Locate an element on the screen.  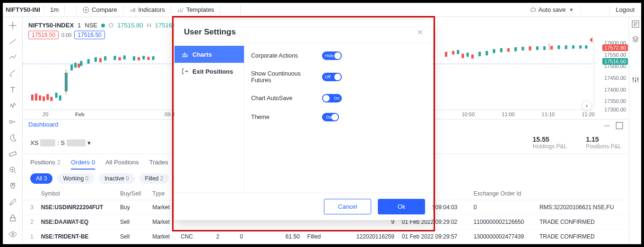
chart-icon is located at coordinates (185, 54).